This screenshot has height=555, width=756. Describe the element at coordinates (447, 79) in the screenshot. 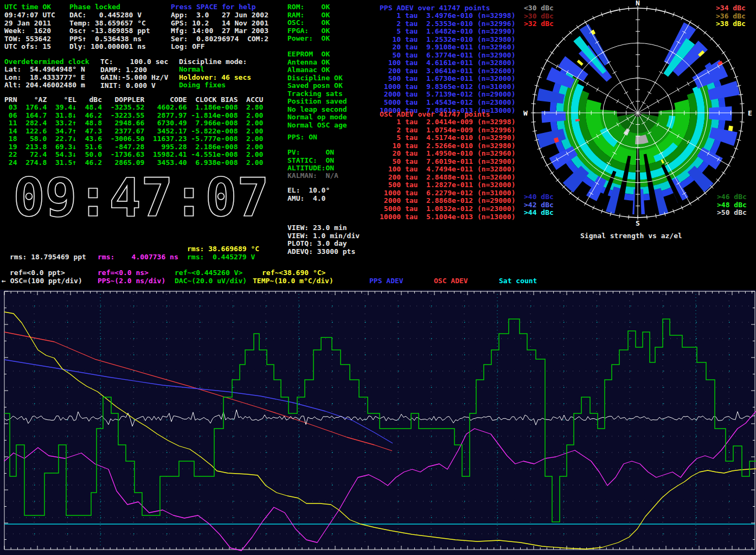

I see `adev-row: 500 tau 1.6730e-011 (n=32000)` at that location.